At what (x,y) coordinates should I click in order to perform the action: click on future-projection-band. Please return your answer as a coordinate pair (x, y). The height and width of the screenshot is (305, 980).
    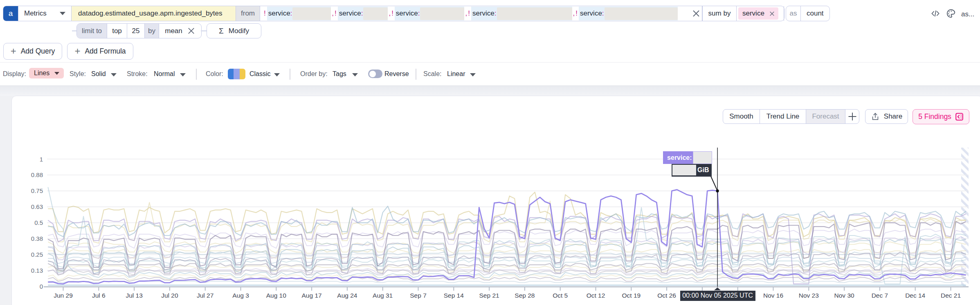
    Looking at the image, I should click on (965, 217).